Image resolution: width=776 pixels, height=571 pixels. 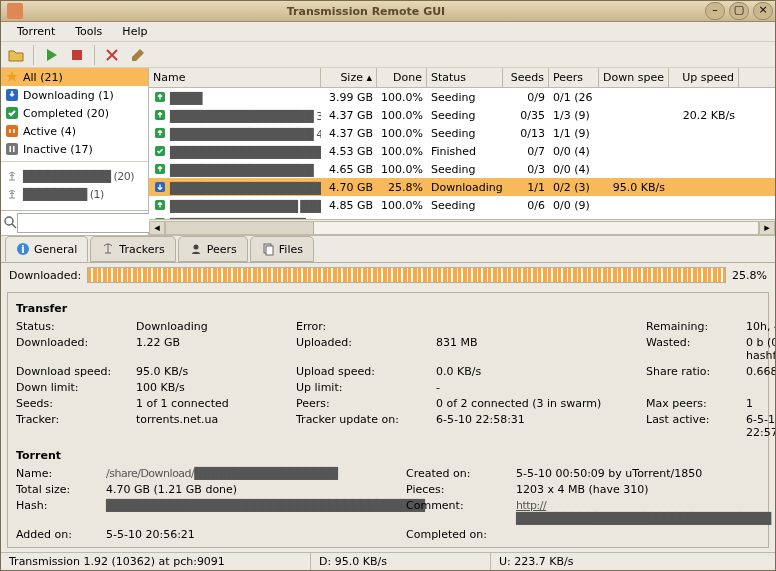 I want to click on col-done: Done, so click(x=402, y=78).